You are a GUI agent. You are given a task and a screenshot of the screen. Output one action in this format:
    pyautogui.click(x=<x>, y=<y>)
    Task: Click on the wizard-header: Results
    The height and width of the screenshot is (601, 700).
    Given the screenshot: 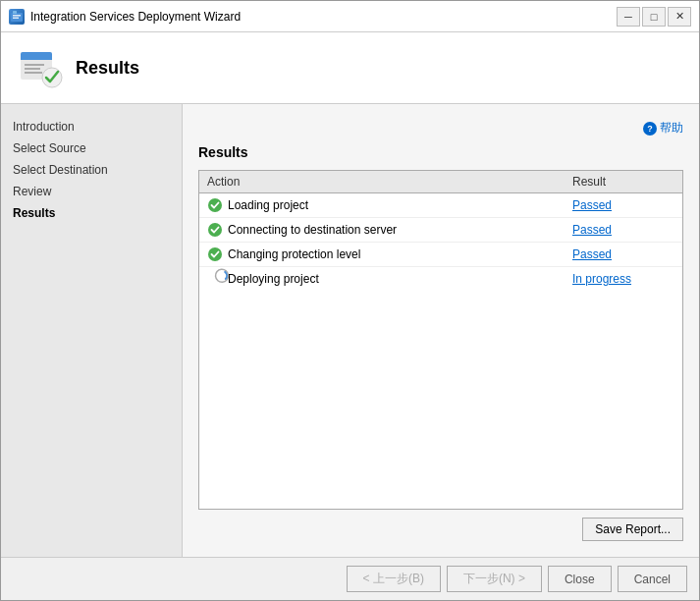 What is the action you would take?
    pyautogui.click(x=350, y=69)
    